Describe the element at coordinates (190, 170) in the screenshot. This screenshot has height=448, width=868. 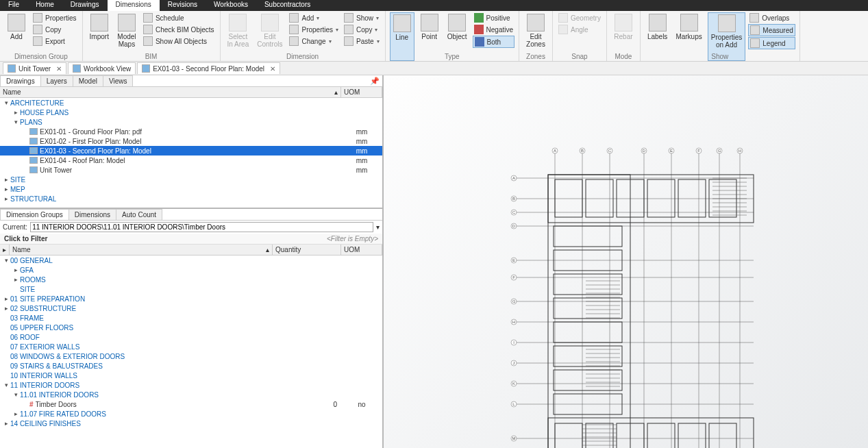
I see `row-name: Unit Tower` at that location.